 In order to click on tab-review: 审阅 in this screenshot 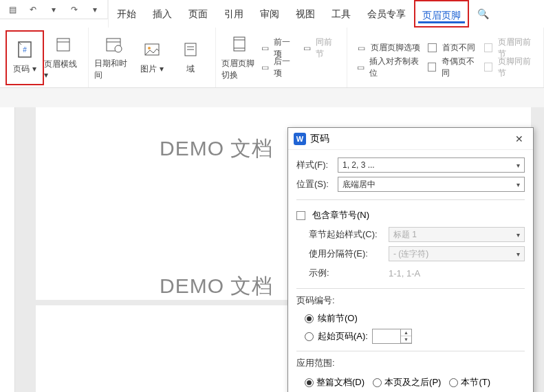, I will do `click(270, 14)`.